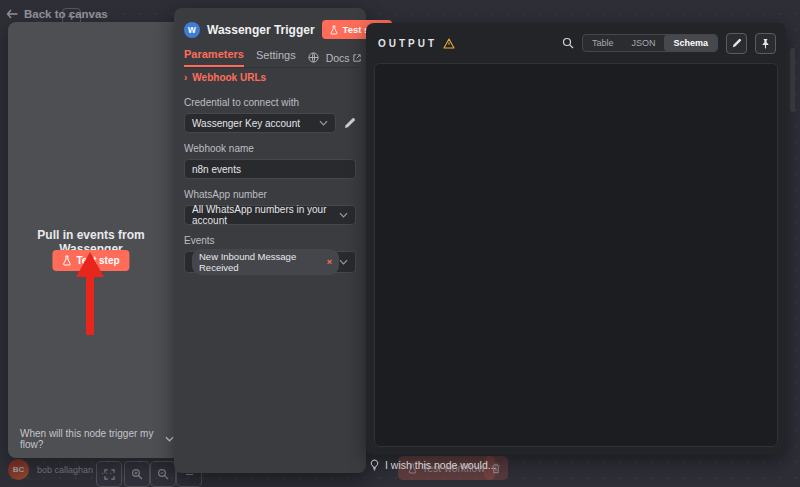 The width and height of the screenshot is (800, 487). I want to click on tab-settings: Settings, so click(276, 58).